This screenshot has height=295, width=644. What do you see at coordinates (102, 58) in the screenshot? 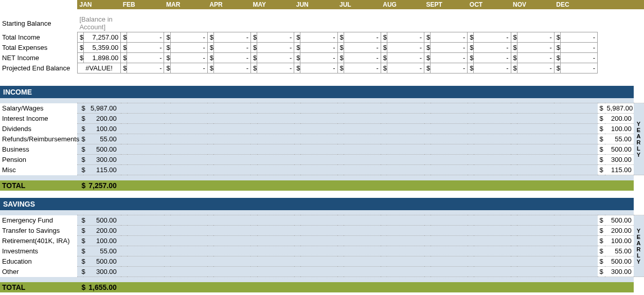
I see `cell-val: 1,898.00` at bounding box center [102, 58].